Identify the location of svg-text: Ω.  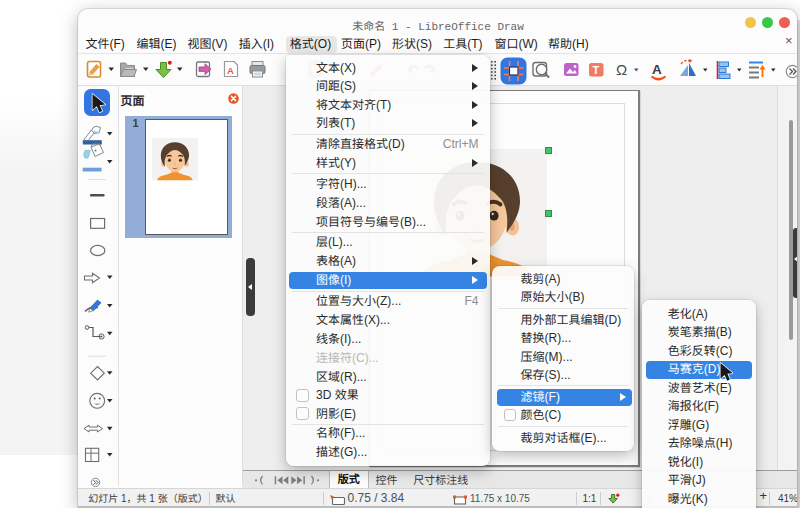
(622, 70).